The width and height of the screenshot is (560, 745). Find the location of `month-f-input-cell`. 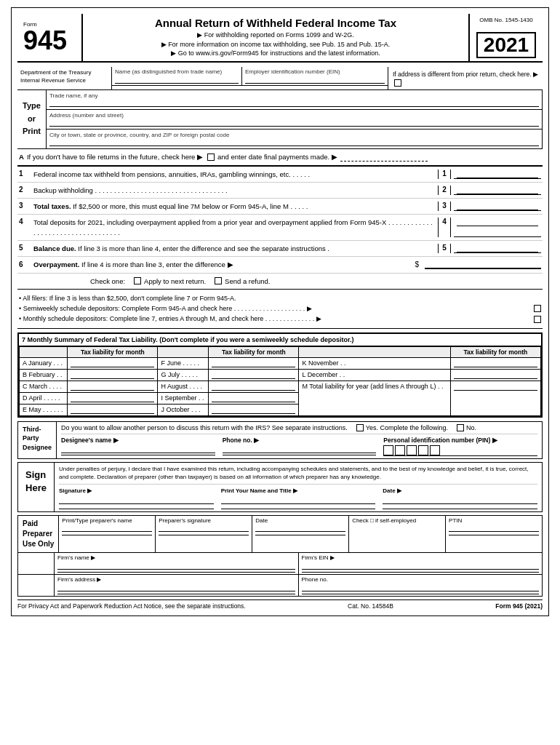

month-f-input-cell is located at coordinates (254, 363).